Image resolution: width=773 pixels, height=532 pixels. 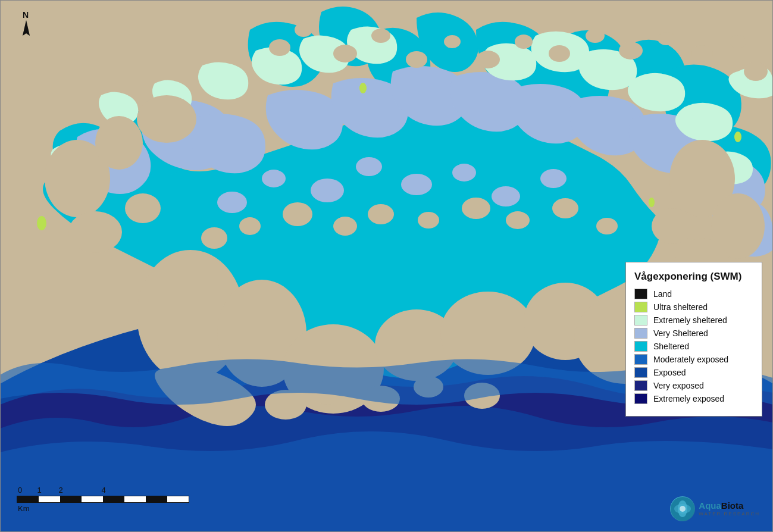 What do you see at coordinates (681, 333) in the screenshot?
I see `legend-label-very-sheltered: Very Sheltered` at bounding box center [681, 333].